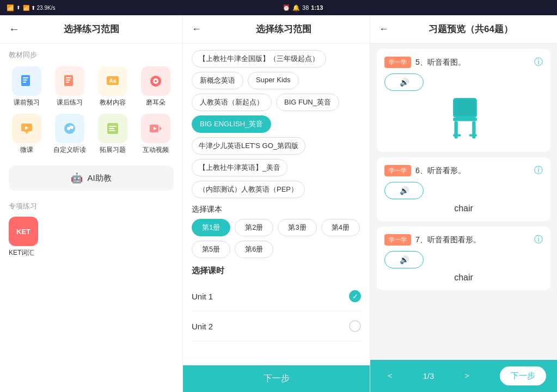  I want to click on next-page-button: ＞, so click(467, 376).